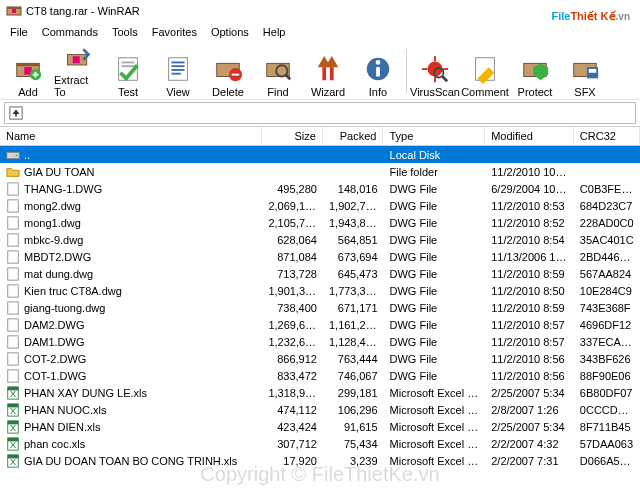 Image resolution: width=640 pixels, height=500 pixels. Describe the element at coordinates (63, 189) in the screenshot. I see `file-name: THANG-1.DWG` at that location.